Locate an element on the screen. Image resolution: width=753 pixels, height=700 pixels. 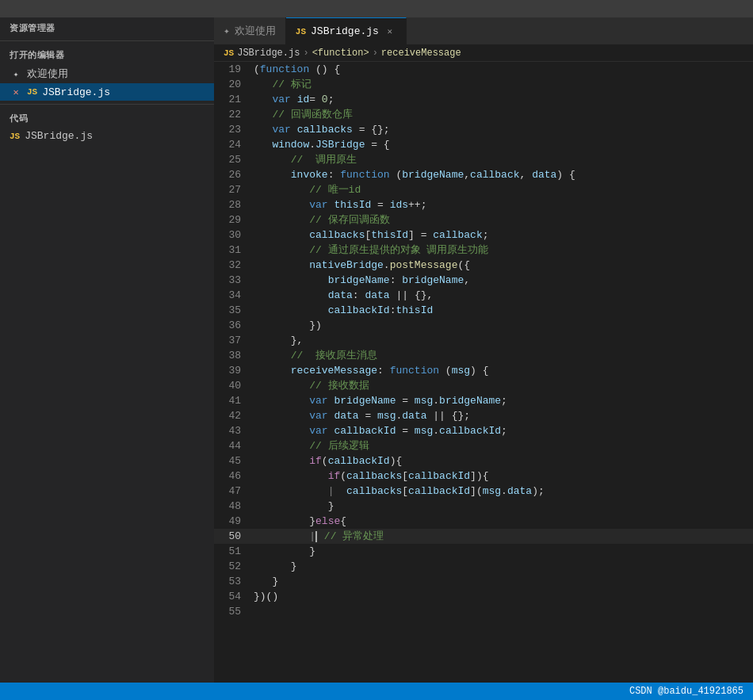
js-file-icon-2: JS is located at coordinates (14, 136).